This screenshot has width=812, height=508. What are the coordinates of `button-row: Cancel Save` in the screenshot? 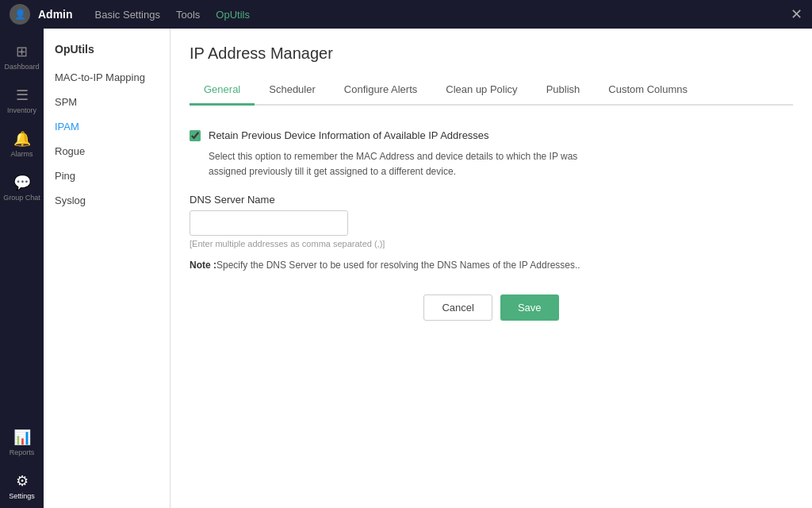 It's located at (492, 308).